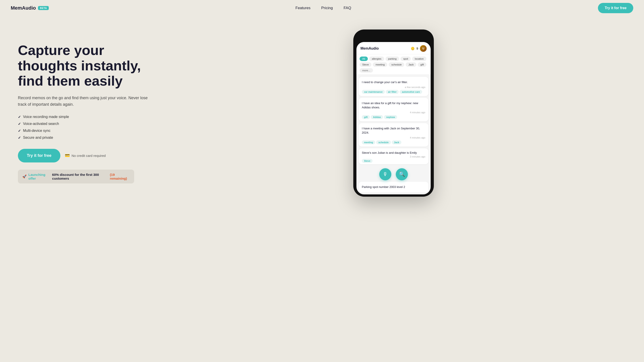  What do you see at coordinates (394, 105) in the screenshot?
I see `memo-text-2: I have an idea for a gift for my nephew:…` at bounding box center [394, 105].